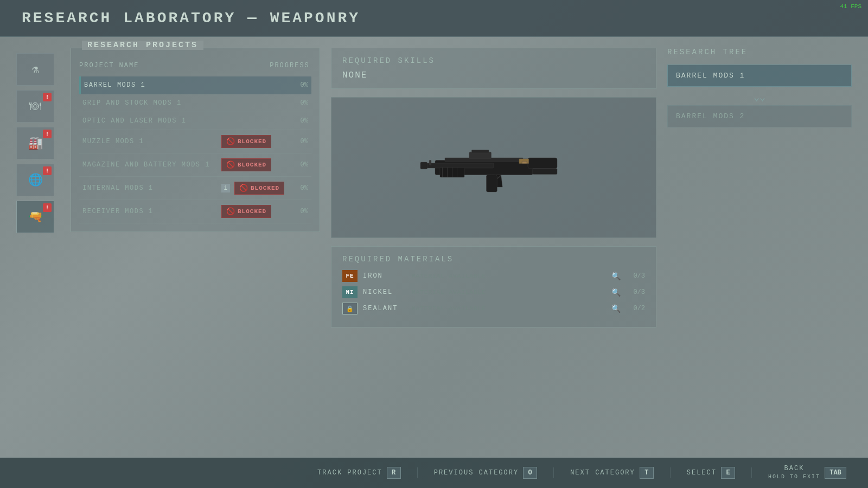 This screenshot has width=868, height=488. I want to click on receiver-blocked-label: BLOCKED, so click(252, 211).